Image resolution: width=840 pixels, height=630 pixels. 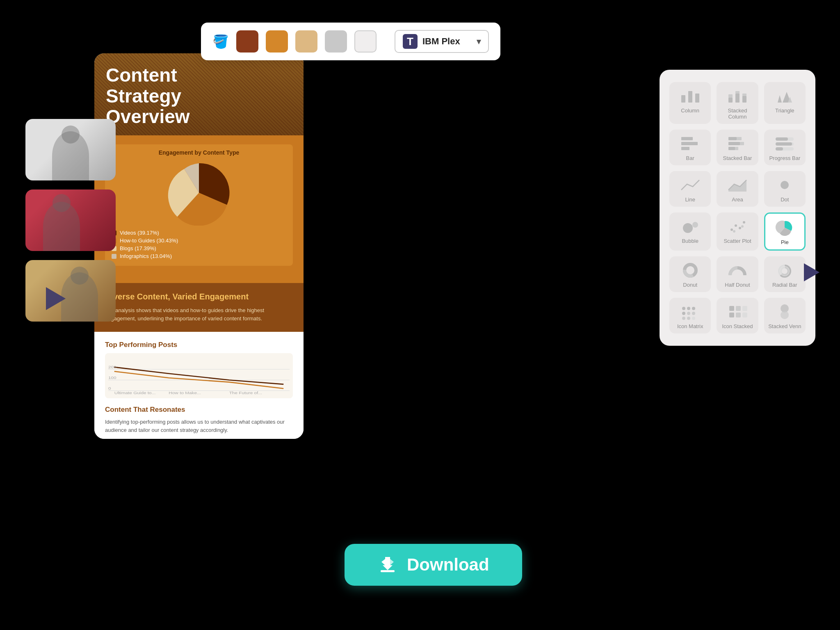 I want to click on scatter-icon, so click(x=737, y=226).